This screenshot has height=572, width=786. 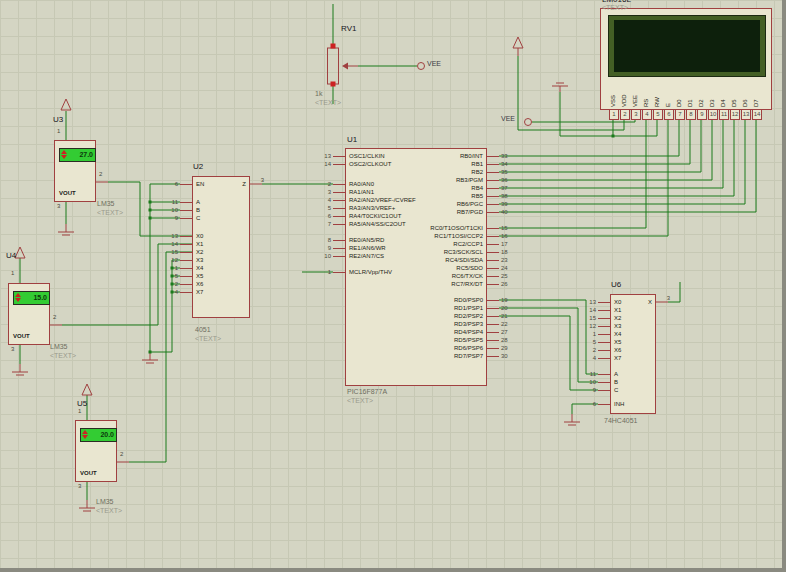 What do you see at coordinates (646, 93) in the screenshot?
I see `pin-name: RS` at bounding box center [646, 93].